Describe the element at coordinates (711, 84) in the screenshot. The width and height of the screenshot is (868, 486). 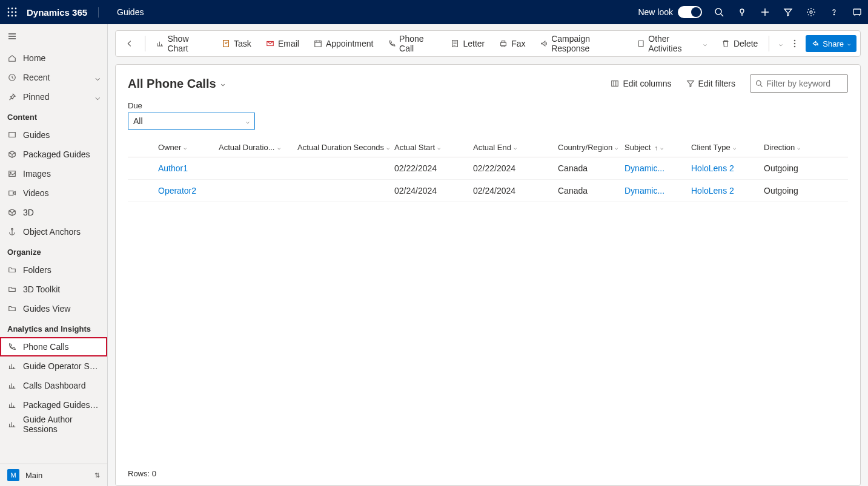
I see `edit-filters-button: Edit filters` at that location.